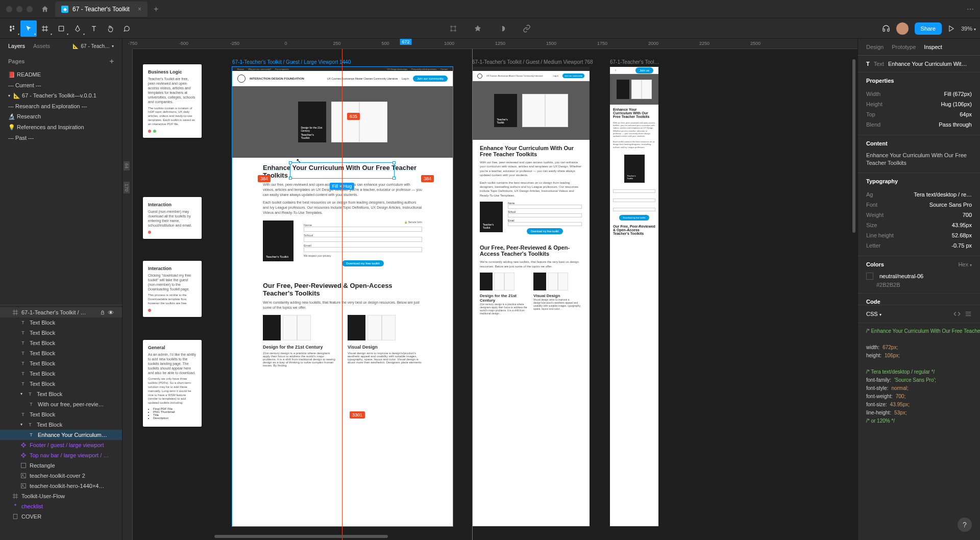  I want to click on inspect-tab: Inspect, so click(933, 47).